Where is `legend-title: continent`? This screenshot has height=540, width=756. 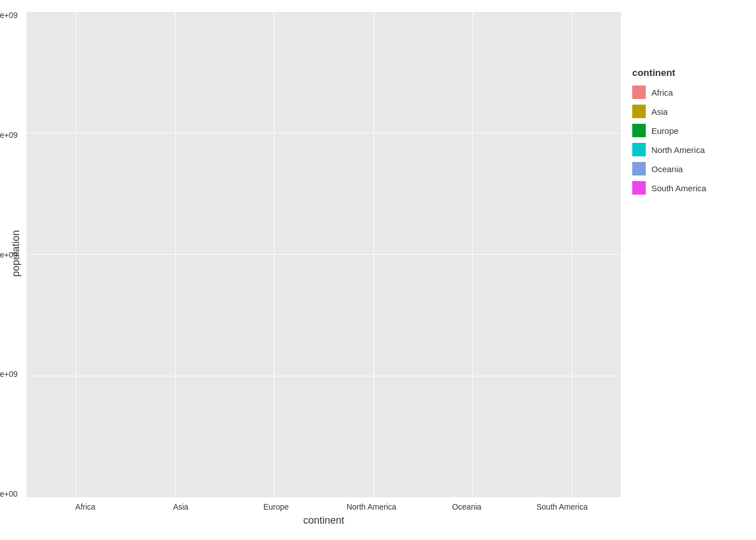 legend-title: continent is located at coordinates (654, 73).